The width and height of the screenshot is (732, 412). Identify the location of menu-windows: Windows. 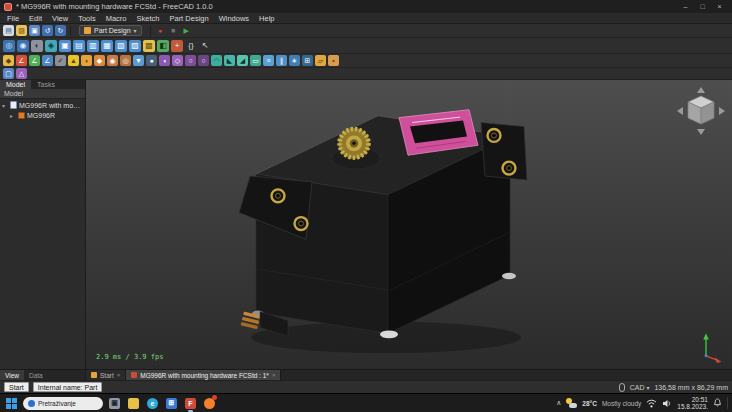
(234, 18).